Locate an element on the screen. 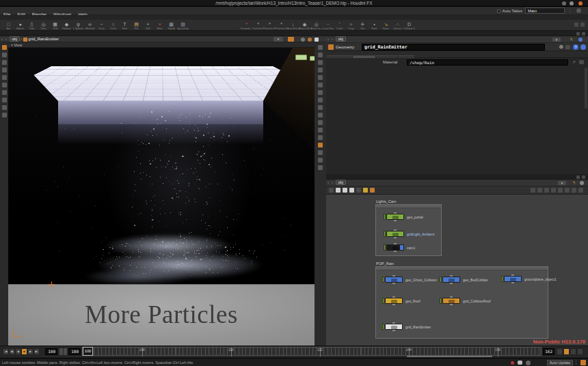 The height and width of the screenshot is (366, 588). close-button is located at coordinates (580, 3).